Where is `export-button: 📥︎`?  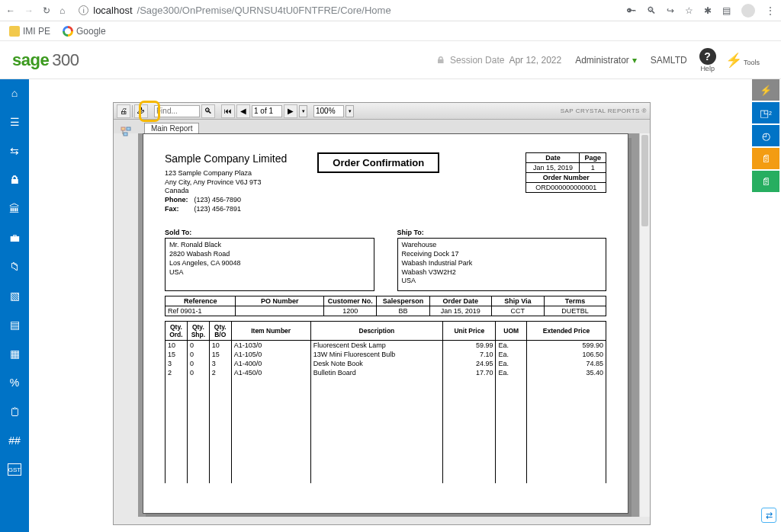 export-button: 📥︎ is located at coordinates (141, 111).